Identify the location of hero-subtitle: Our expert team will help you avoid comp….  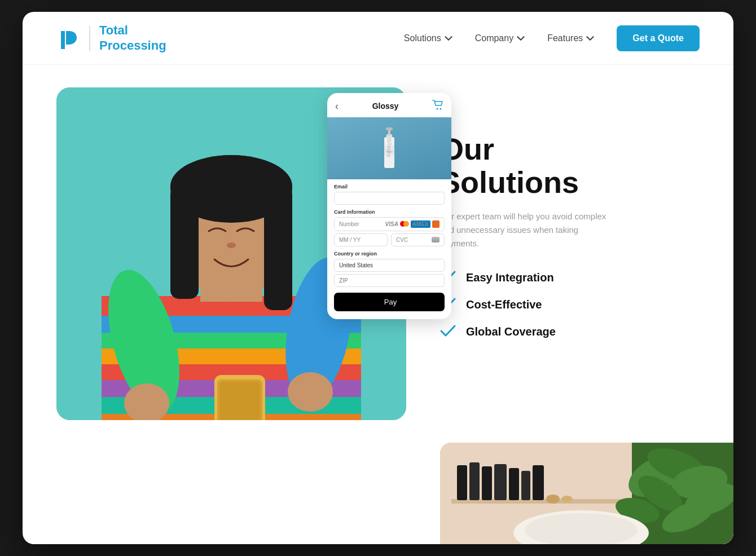
(525, 230).